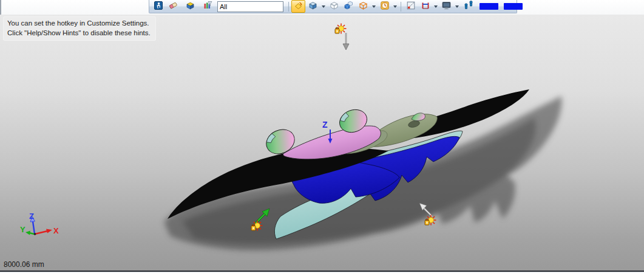 This screenshot has height=273, width=644. What do you see at coordinates (79, 33) in the screenshot?
I see `hint-line-2: Click "Help/Show Hints" to disable these…` at bounding box center [79, 33].